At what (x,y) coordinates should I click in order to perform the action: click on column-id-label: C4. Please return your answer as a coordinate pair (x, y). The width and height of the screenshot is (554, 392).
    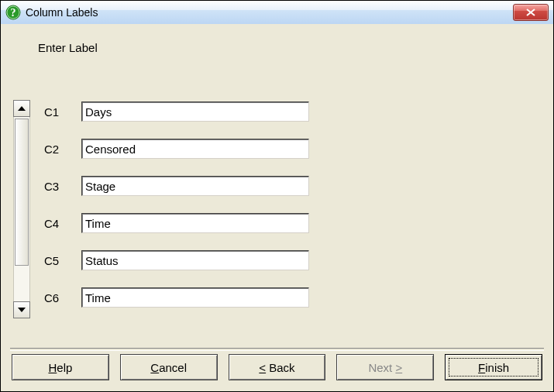
    Looking at the image, I should click on (63, 223).